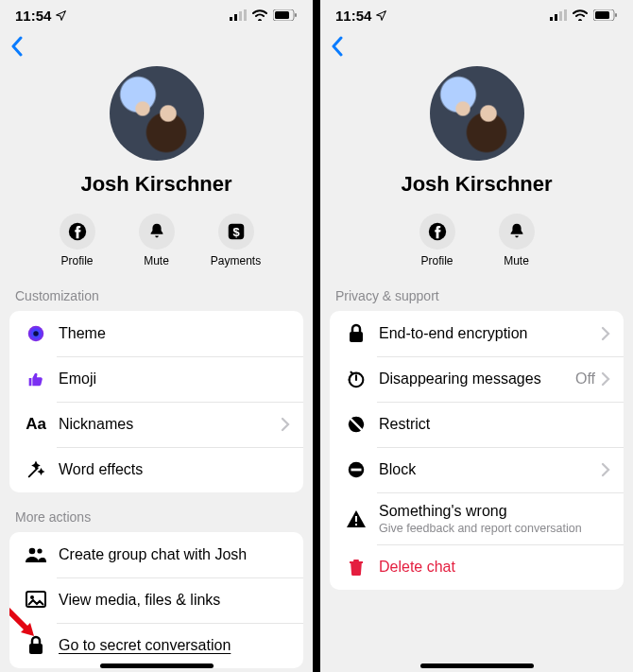  What do you see at coordinates (174, 379) in the screenshot?
I see `row-emoji-label: Emoji` at bounding box center [174, 379].